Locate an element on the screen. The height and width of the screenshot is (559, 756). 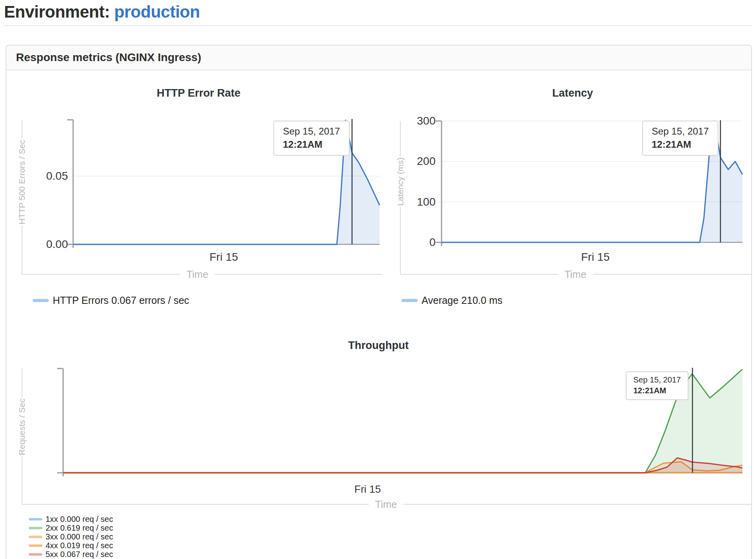
x-tick-throughput: Fri 15 is located at coordinates (368, 490).